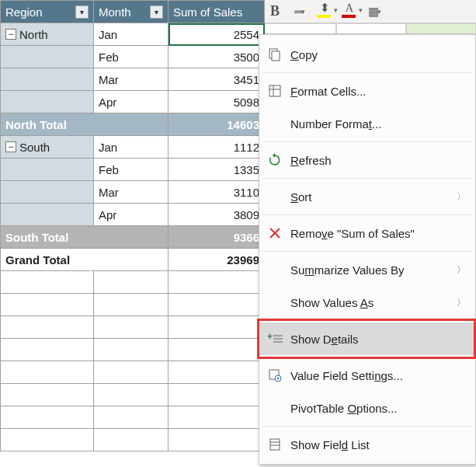 This screenshot has width=476, height=467. Describe the element at coordinates (367, 233) in the screenshot. I see `menu-remove: Remove "Sum of Sales"` at that location.